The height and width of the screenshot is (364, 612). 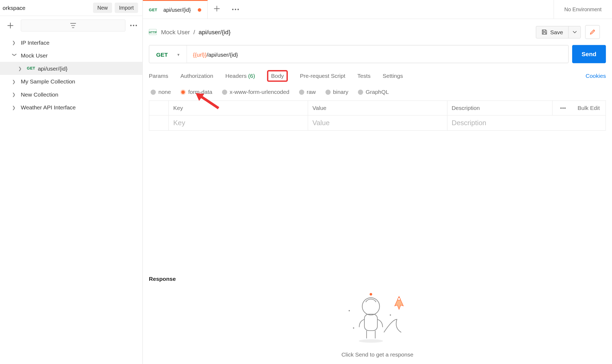 What do you see at coordinates (583, 9) in the screenshot?
I see `environment-label: No Environment` at bounding box center [583, 9].